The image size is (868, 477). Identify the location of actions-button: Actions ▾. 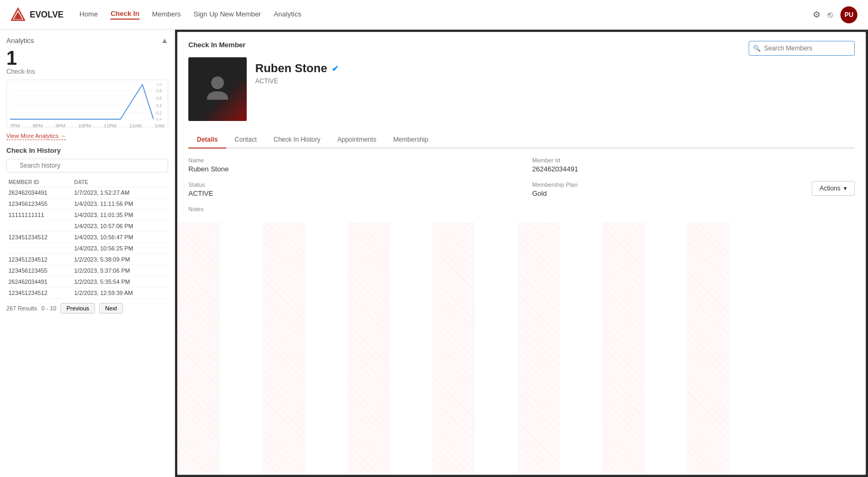
(833, 188).